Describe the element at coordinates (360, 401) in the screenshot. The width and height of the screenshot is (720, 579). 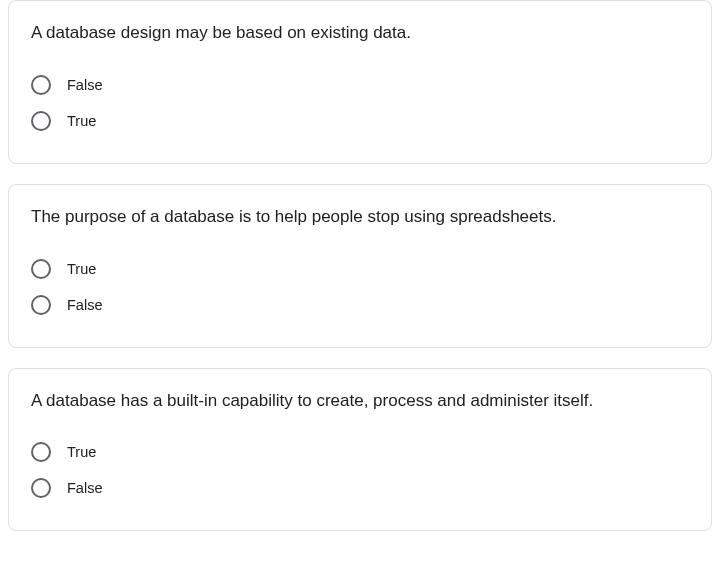
I see `question-prompt: A database has a built-in capability to …` at that location.